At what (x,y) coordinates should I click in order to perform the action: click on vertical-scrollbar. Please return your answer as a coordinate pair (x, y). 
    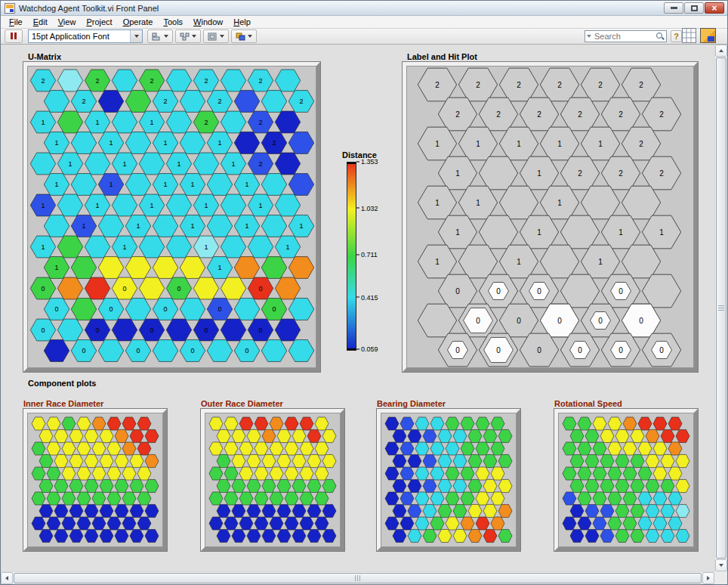
    Looking at the image, I should click on (720, 308).